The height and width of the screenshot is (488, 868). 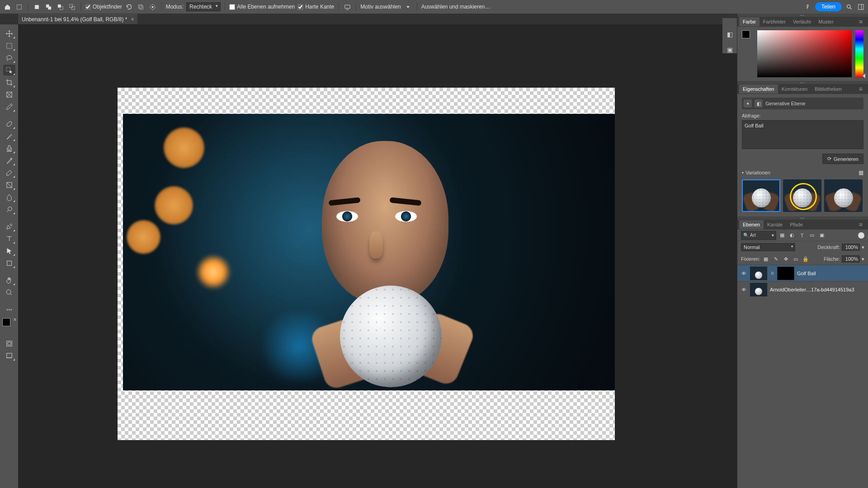 I want to click on alert-icon, so click(x=808, y=7).